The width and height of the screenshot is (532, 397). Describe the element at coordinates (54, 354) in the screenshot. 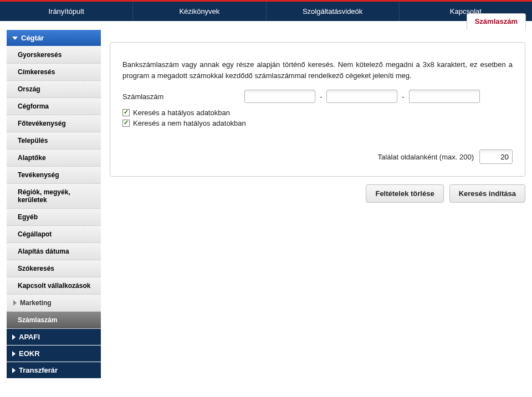

I see `accordion-header-eokr: EOKR` at that location.